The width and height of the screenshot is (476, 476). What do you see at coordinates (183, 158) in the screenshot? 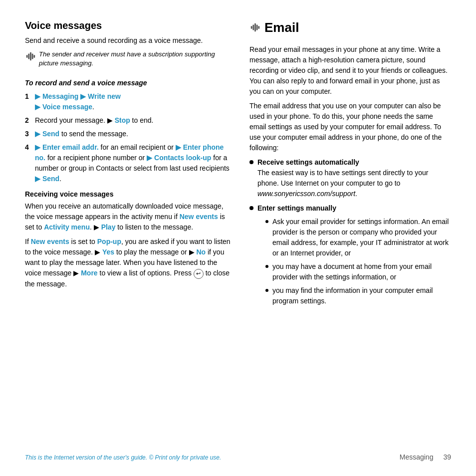
I see `step4-contacts: Contacts look-up` at bounding box center [183, 158].